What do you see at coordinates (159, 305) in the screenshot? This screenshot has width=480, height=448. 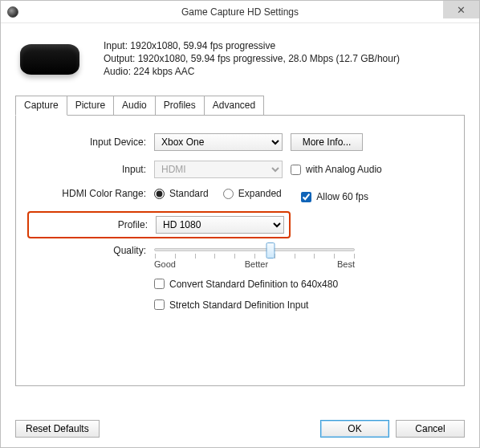 I see `stretch-sd-input` at bounding box center [159, 305].